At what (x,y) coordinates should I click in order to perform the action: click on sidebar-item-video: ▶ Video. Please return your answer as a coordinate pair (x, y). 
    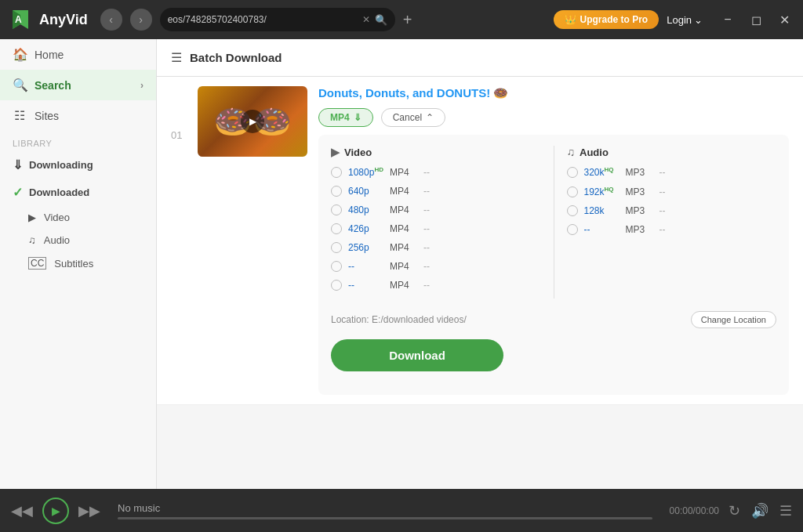
    Looking at the image, I should click on (78, 218).